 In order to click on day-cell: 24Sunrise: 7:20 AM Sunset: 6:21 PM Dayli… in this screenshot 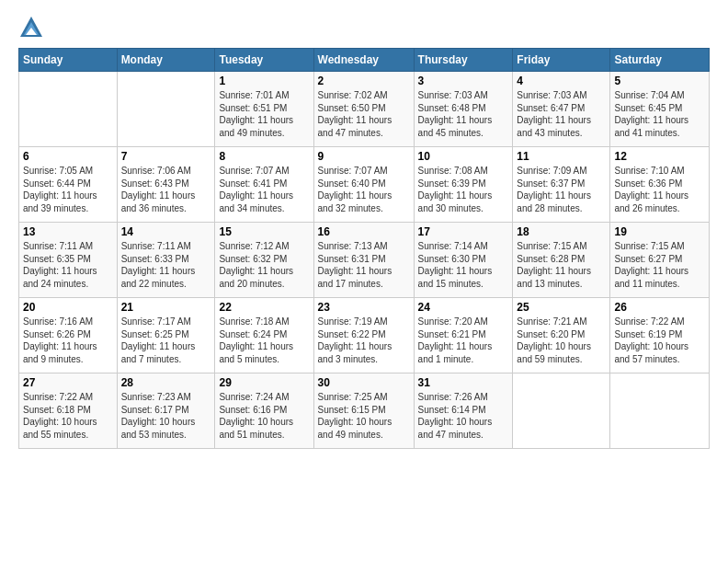, I will do `click(463, 336)`.